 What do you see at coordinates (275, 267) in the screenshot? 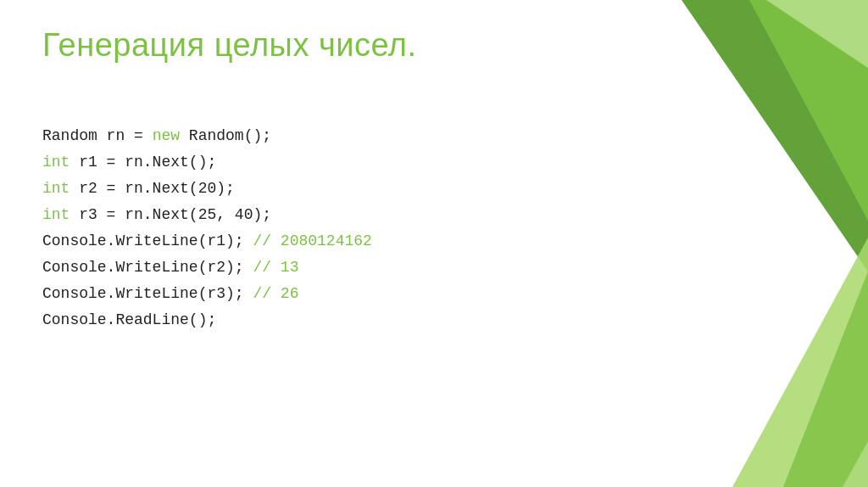
I see `comment-2: // 13` at bounding box center [275, 267].